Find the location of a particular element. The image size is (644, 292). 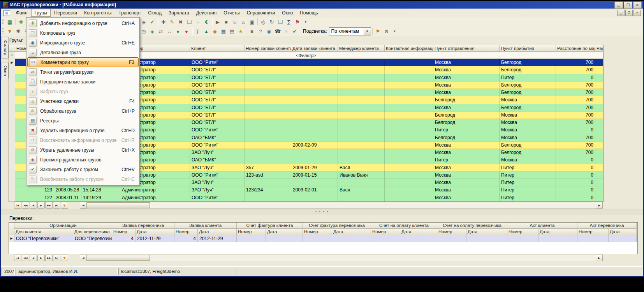

apply-highlight-icon: ⚑ is located at coordinates (378, 31).